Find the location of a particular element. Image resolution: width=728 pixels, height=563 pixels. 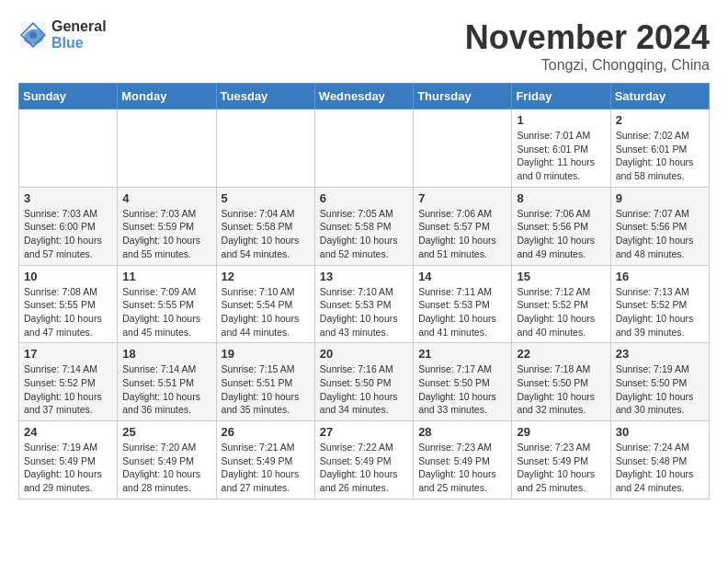

title-block: November 2024 Tongzi, Chongqing, China is located at coordinates (587, 46).